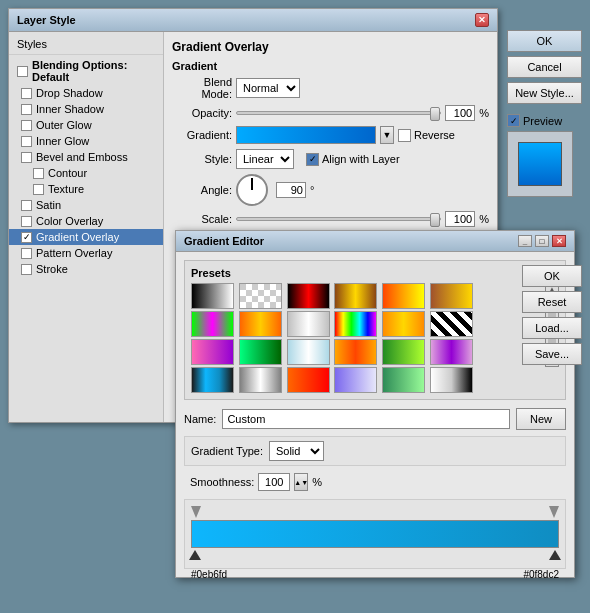 The image size is (590, 613). Describe the element at coordinates (86, 253) in the screenshot. I see `sidebar-item-pattern-overlay: Pattern Overlay` at that location.